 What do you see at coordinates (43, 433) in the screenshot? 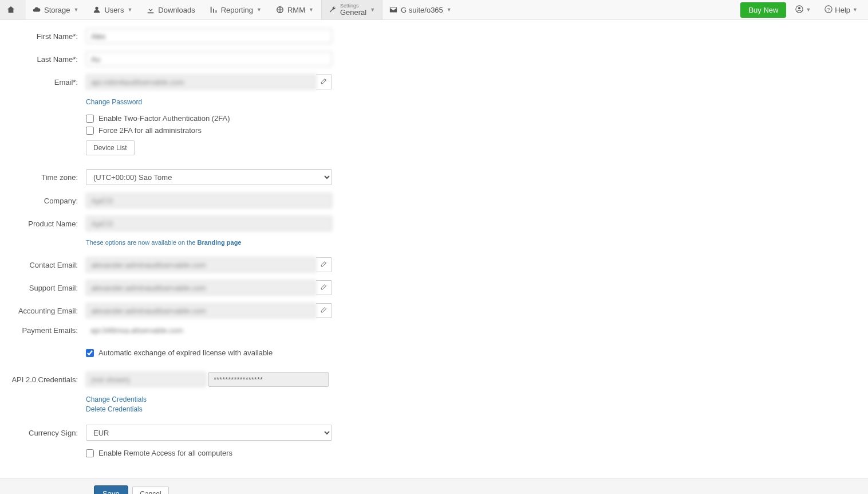
I see `currency-label: Currency Sign:` at bounding box center [43, 433].